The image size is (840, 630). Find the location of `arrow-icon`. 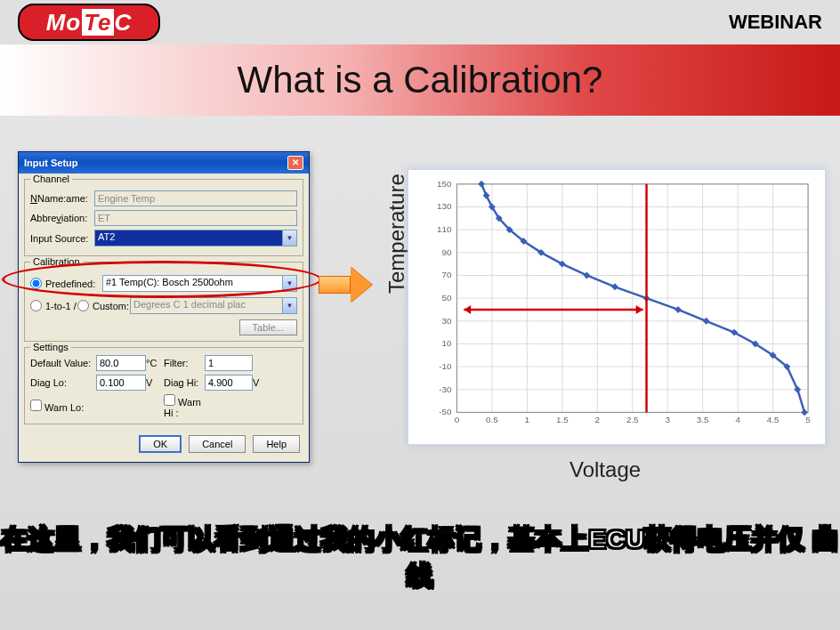

arrow-icon is located at coordinates (345, 285).